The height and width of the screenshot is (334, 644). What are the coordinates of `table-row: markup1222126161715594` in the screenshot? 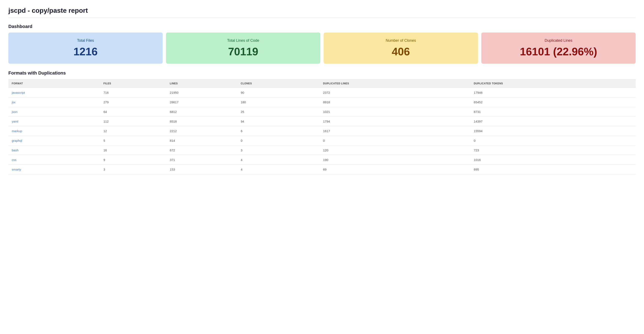 It's located at (322, 131).